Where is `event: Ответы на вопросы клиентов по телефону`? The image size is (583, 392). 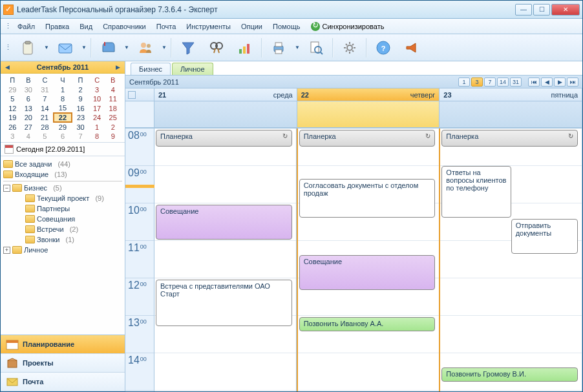 event: Ответы на вопросы клиентов по телефону is located at coordinates (476, 192).